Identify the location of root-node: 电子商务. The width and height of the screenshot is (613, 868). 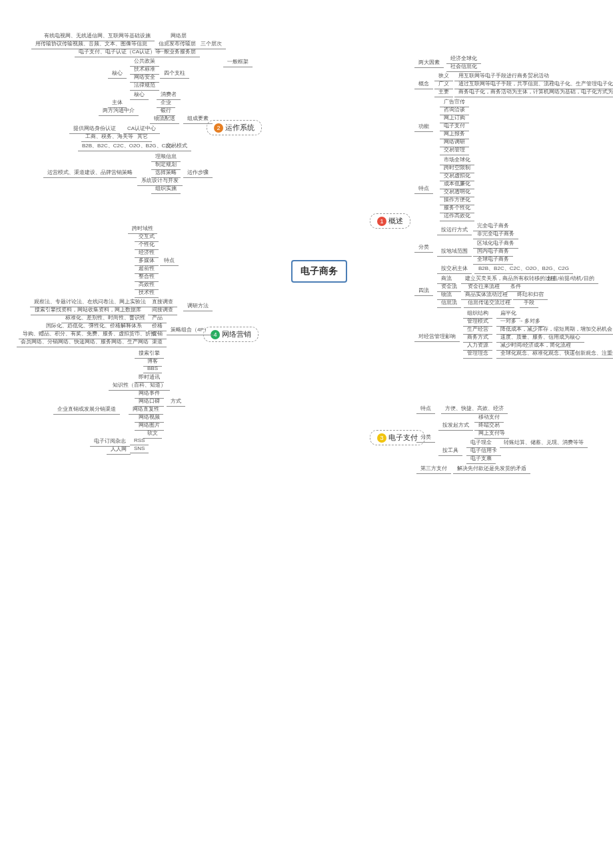
(319, 271).